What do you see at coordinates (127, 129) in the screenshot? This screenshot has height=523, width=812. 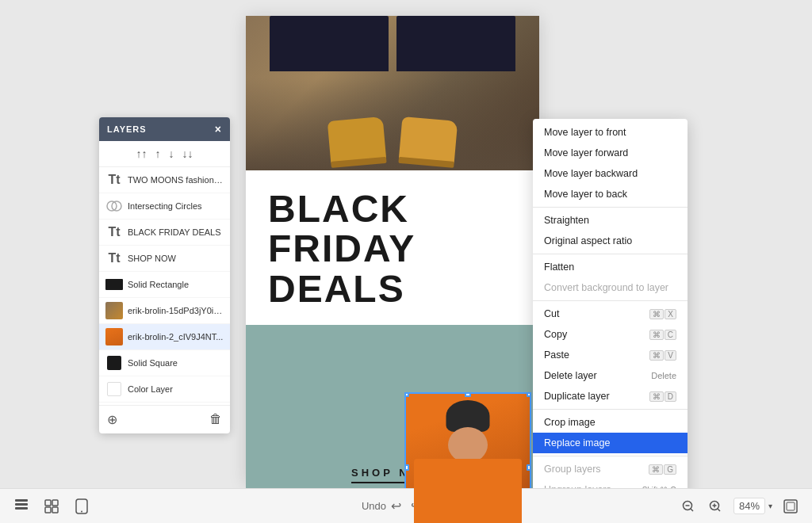 I see `layers-title: LAYERS` at bounding box center [127, 129].